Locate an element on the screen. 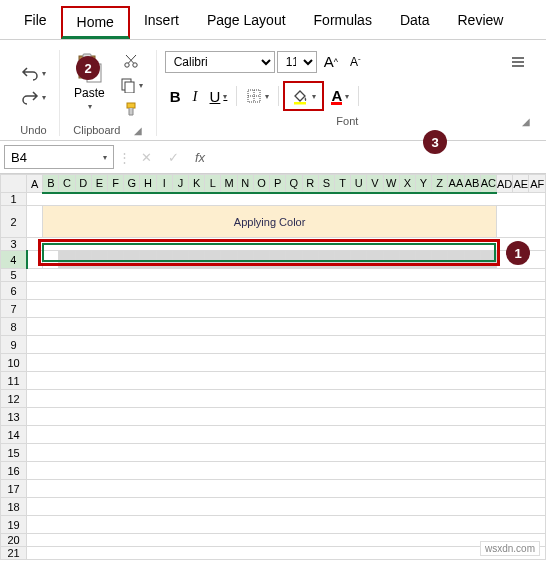 Image resolution: width=546 pixels, height=567 pixels. row-header: 8 is located at coordinates (14, 327).